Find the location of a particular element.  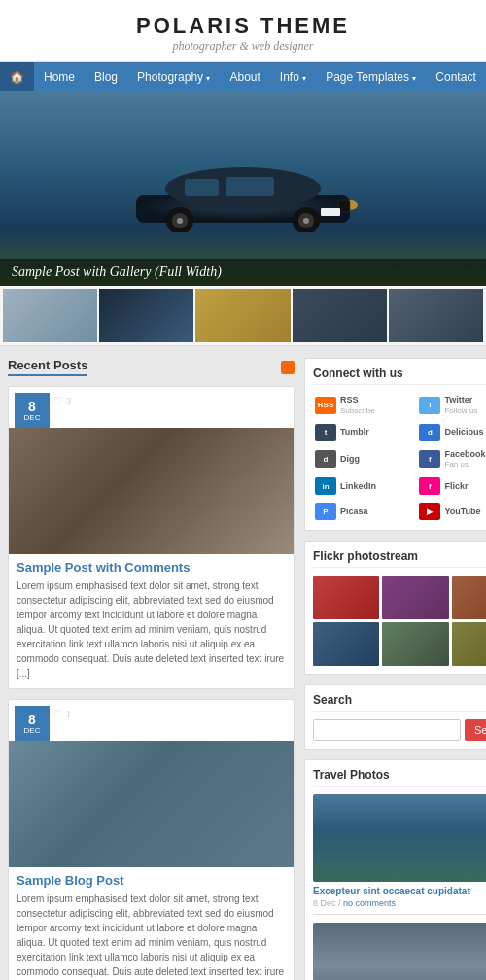

post-date-month-1: Dec is located at coordinates (33, 418).